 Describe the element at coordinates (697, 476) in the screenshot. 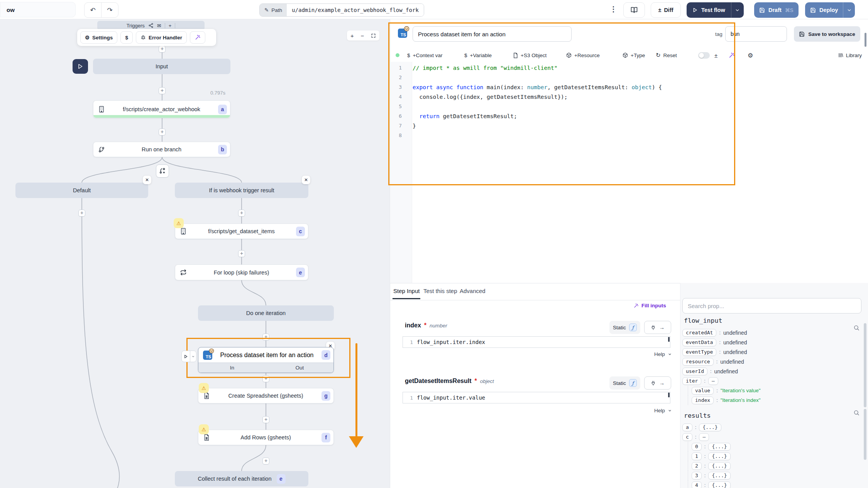

I see `prop-key-pill: 3` at that location.